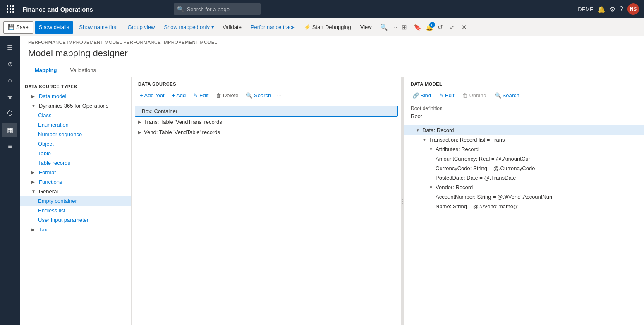 Image resolution: width=644 pixels, height=325 pixels. Describe the element at coordinates (75, 163) in the screenshot. I see `dst-table-records: Table records` at that location.